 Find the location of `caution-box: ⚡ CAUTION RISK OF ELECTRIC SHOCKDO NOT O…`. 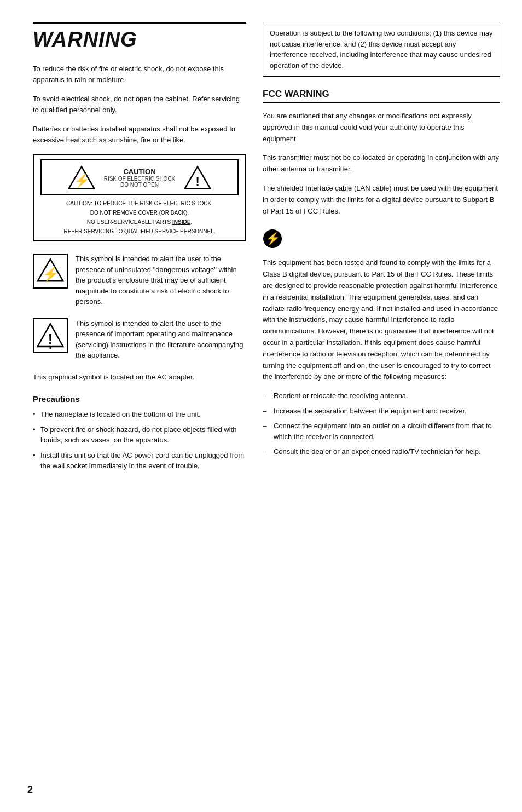

caution-box: ⚡ CAUTION RISK OF ELECTRIC SHOCKDO NOT O… is located at coordinates (140, 198).